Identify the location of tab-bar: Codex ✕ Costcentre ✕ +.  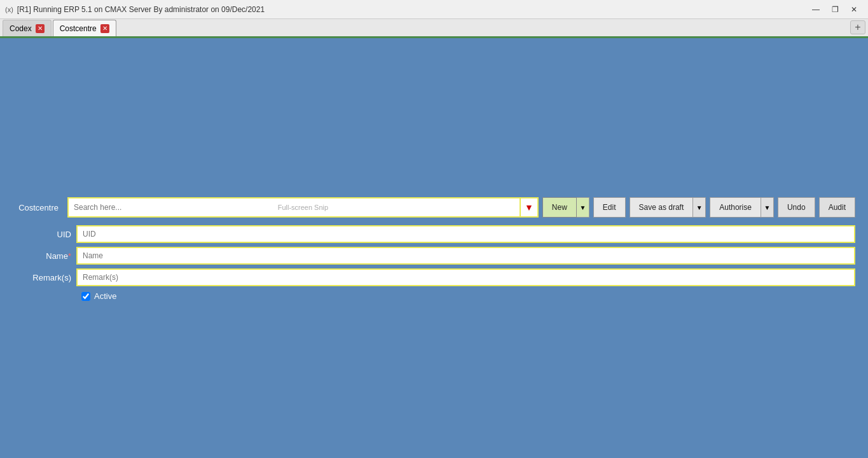
(434, 29).